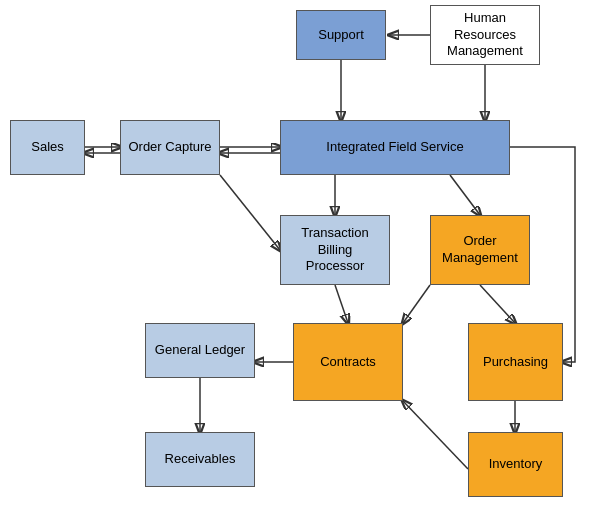 This screenshot has width=603, height=507. What do you see at coordinates (341, 35) in the screenshot?
I see `support-node: Support` at bounding box center [341, 35].